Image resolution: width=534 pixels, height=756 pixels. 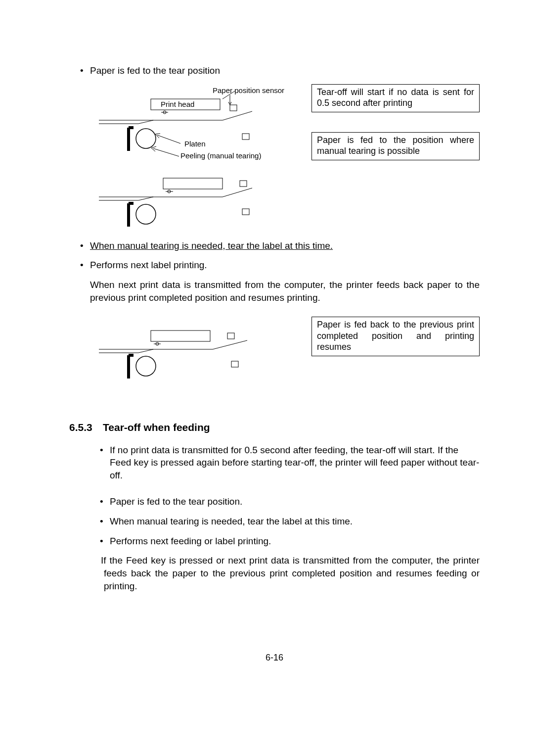 I want to click on label-peeling: Peeling (manual tearing), so click(x=221, y=155).